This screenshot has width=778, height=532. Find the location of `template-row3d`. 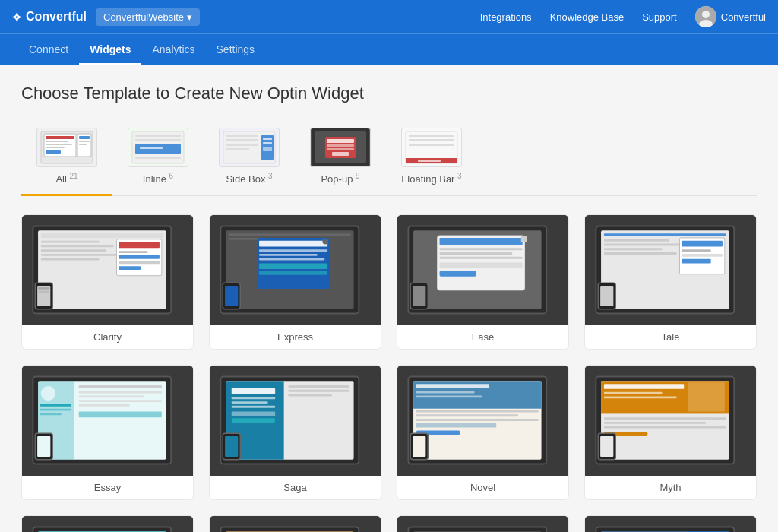

template-row3d is located at coordinates (670, 524).